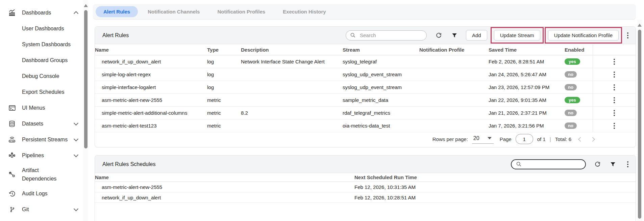 This screenshot has width=644, height=221. I want to click on column-header: Next Scheduled Run Time, so click(495, 177).